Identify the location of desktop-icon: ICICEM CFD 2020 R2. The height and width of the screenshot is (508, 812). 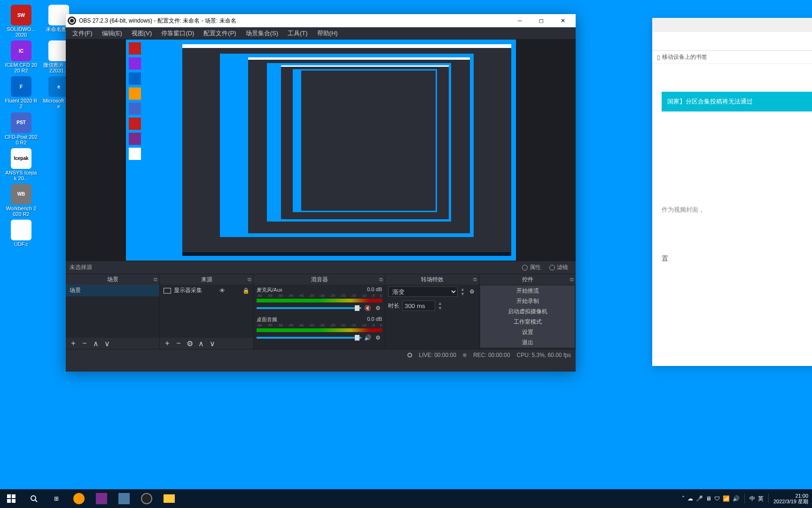
(21, 57).